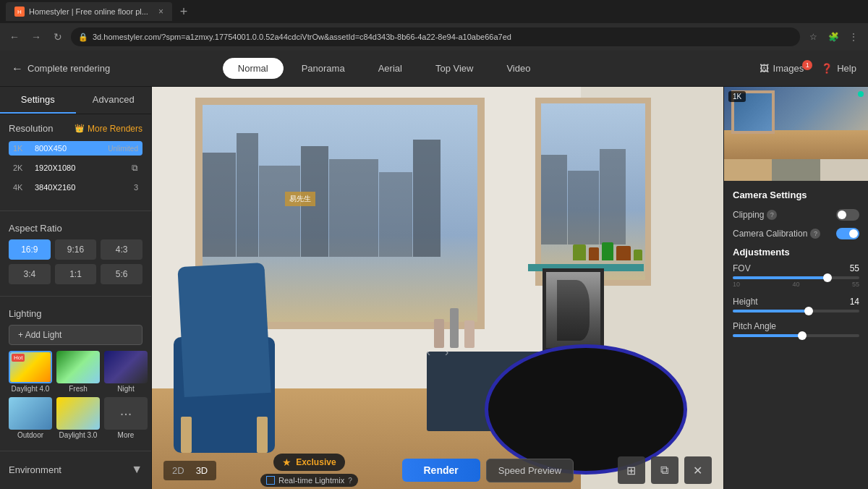  Describe the element at coordinates (802, 336) in the screenshot. I see `pitch-thumb` at that location.